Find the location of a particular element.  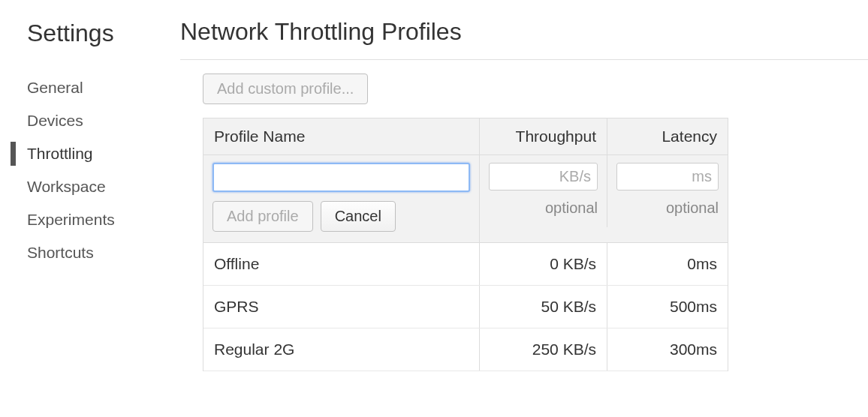

sidebar-item-experiments: Experiments is located at coordinates (90, 220).